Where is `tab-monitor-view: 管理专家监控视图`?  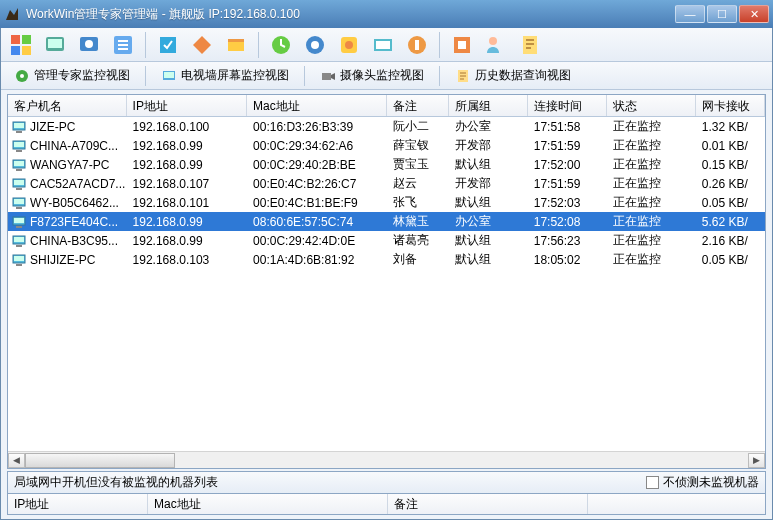
tab-monitor-view: 管理专家监控视图 is located at coordinates (72, 76).